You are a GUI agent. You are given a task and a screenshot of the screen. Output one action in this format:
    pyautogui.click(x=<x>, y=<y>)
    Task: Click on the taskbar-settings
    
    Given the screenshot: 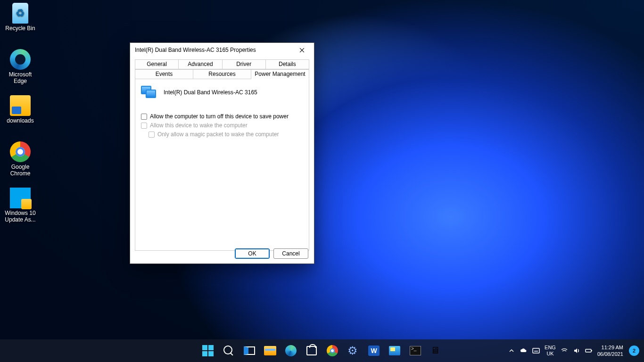 What is the action you would take?
    pyautogui.click(x=353, y=351)
    